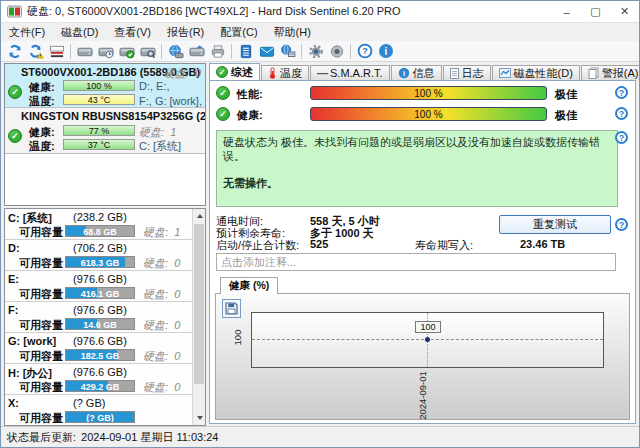  What do you see at coordinates (106, 52) in the screenshot?
I see `disk-clock-icon` at bounding box center [106, 52].